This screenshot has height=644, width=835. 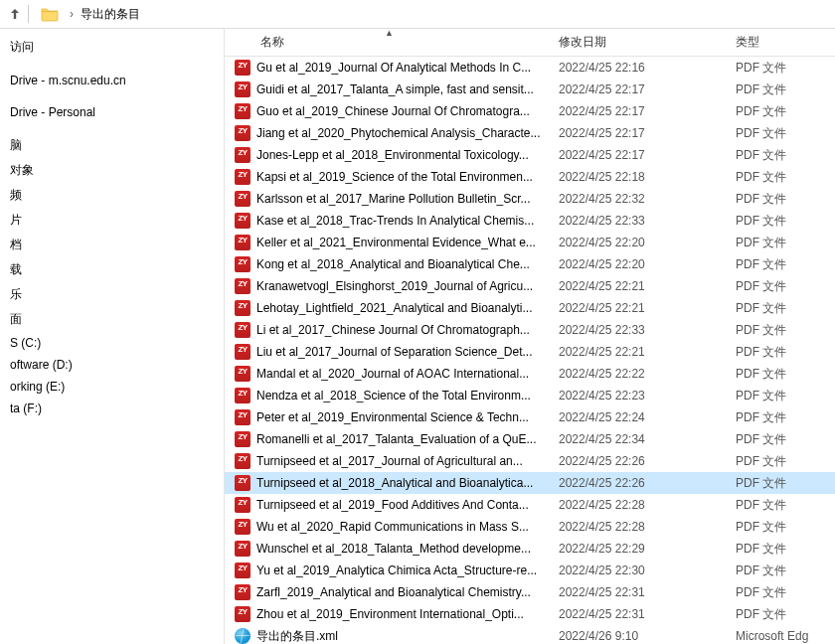 I want to click on file-row: Lehotay_Lightfield_2021_Analytical and B…, so click(x=530, y=308).